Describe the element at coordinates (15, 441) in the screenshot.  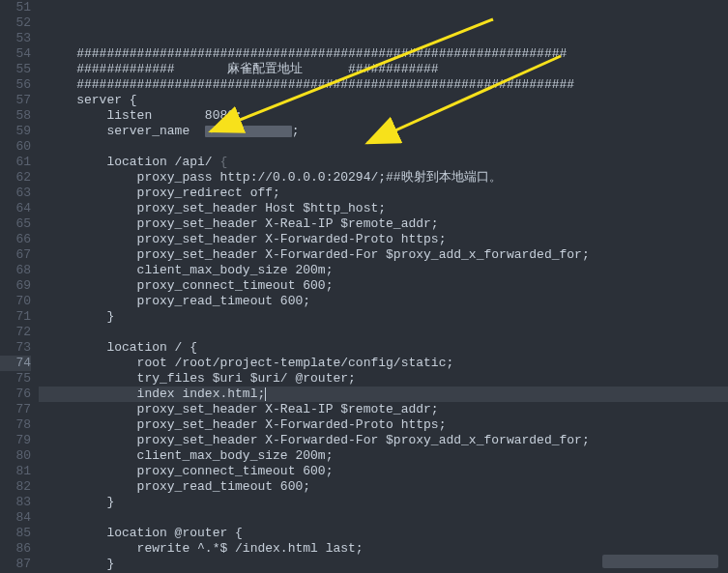
I see `line-number: 79` at that location.